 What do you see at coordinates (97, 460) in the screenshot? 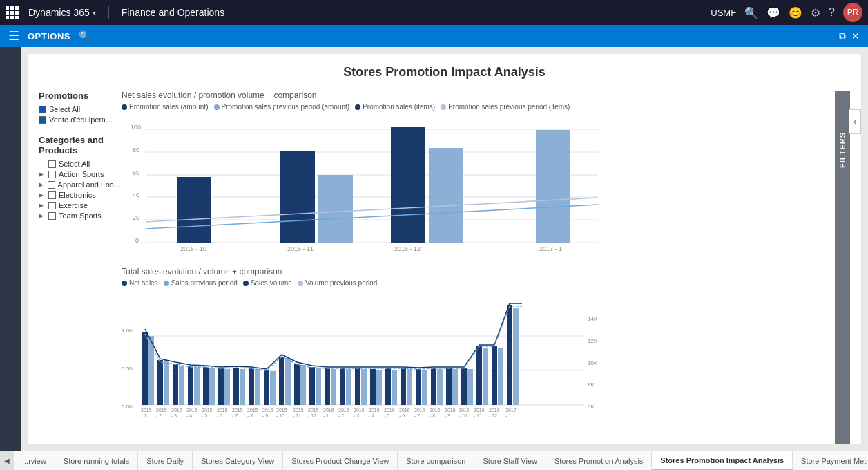
I see `tab-store-running-totals: Store running totals` at bounding box center [97, 460].